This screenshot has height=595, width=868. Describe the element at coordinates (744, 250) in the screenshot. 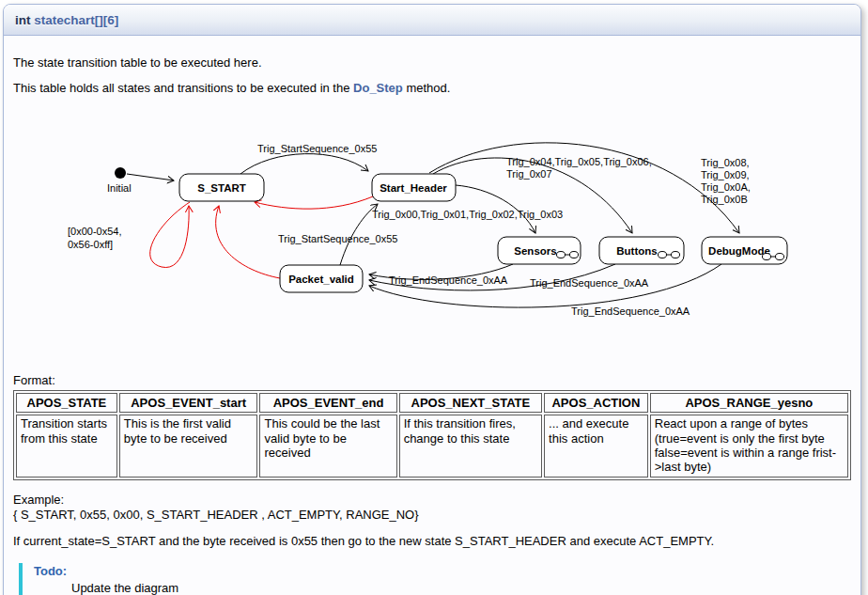

I see `state-node-debugmode: DebugMode` at that location.